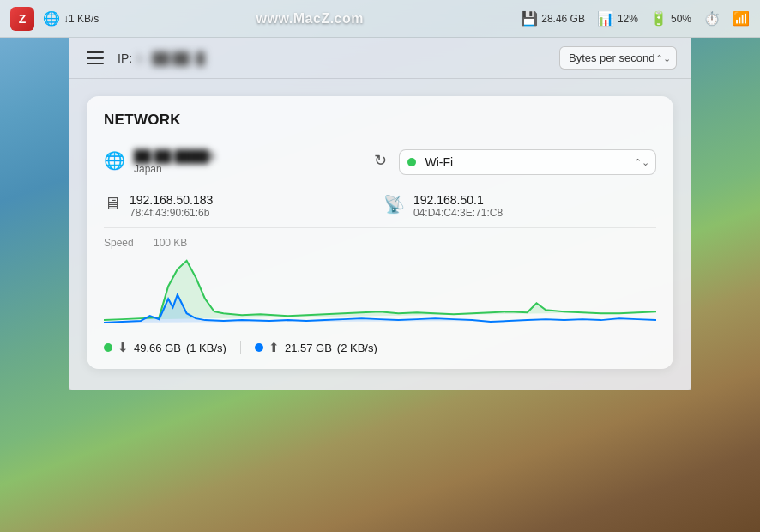 The image size is (760, 532). What do you see at coordinates (310, 19) in the screenshot?
I see `menubar-center: www.MacZ.com` at bounding box center [310, 19].